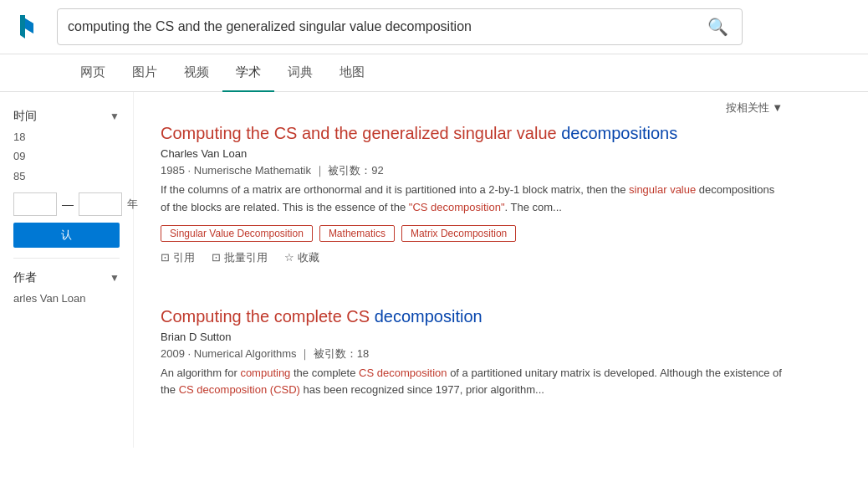 This screenshot has width=868, height=477. I want to click on collect-button-1: ☆ 收藏, so click(302, 258).